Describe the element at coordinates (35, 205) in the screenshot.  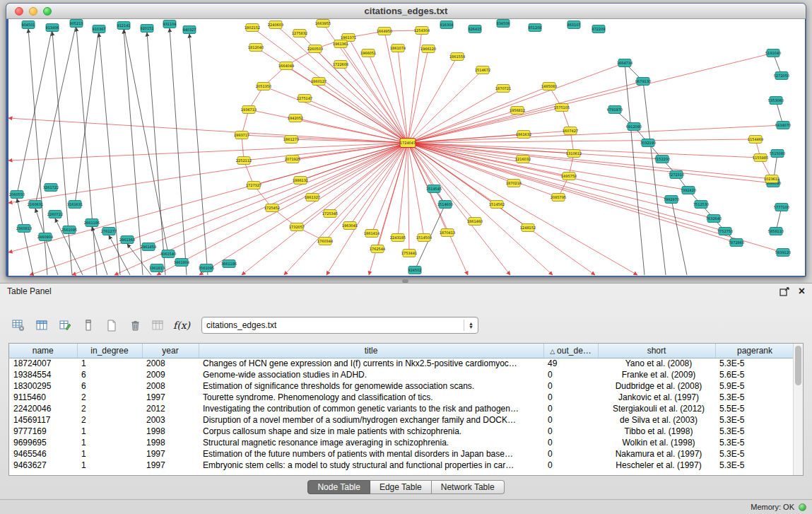
I see `graph-node: 2160631` at that location.